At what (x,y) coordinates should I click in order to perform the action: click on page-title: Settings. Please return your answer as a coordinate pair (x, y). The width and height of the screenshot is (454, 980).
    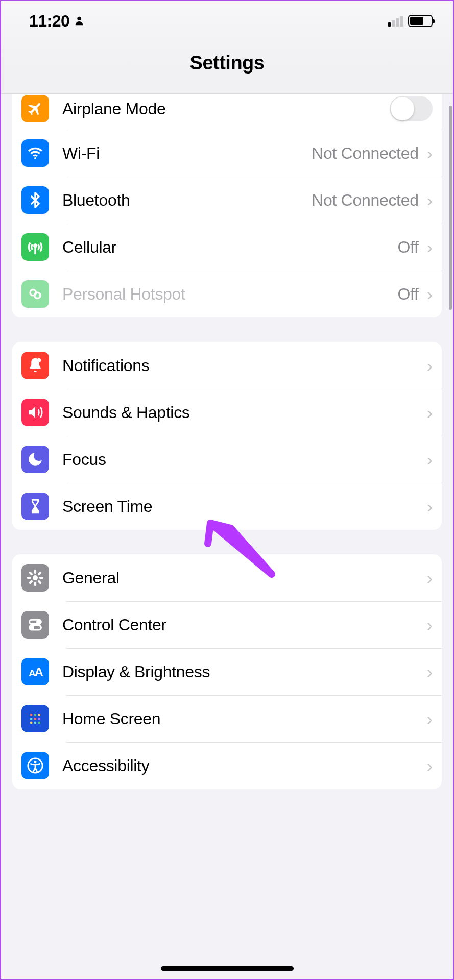
    Looking at the image, I should click on (227, 63).